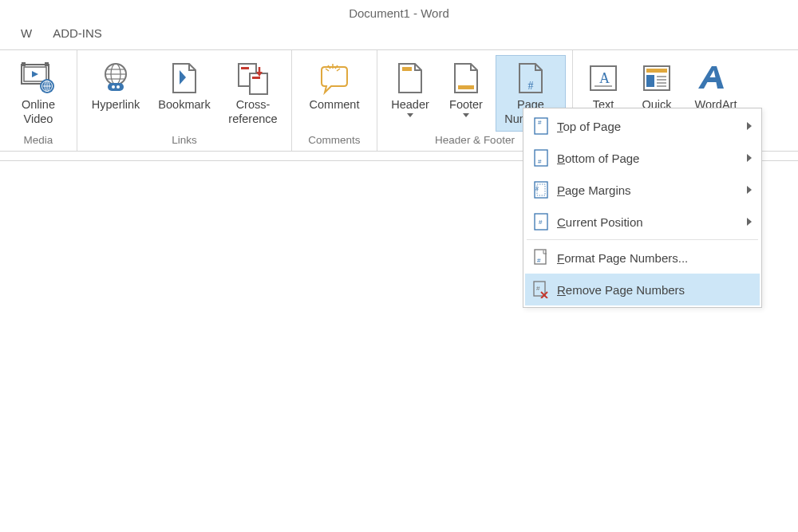 This screenshot has width=798, height=532. Describe the element at coordinates (650, 190) in the screenshot. I see `menu-page-margins-label: Page Margins` at that location.